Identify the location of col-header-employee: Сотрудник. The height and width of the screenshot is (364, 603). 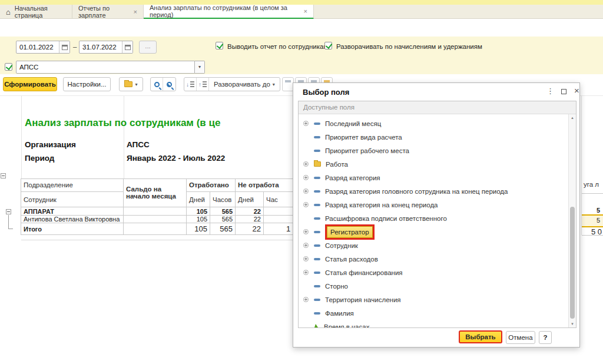
(72, 200).